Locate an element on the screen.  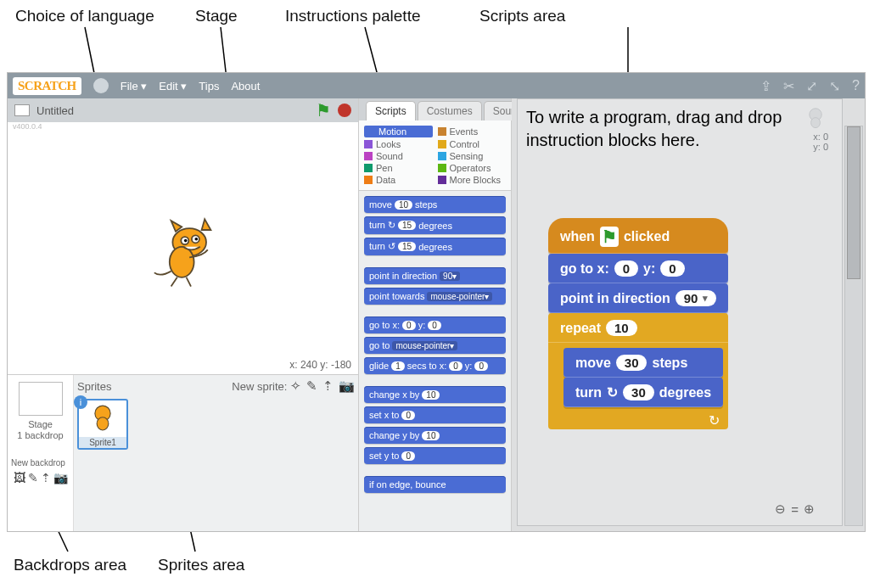
palette-block-chx: change x by10 is located at coordinates (434, 395).